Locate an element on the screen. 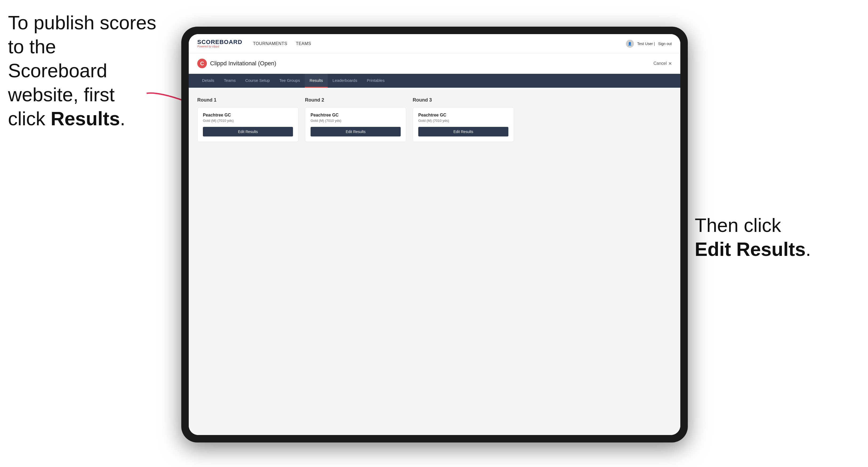 This screenshot has height=467, width=868. logo-subtext: Powered by clippd is located at coordinates (220, 46).